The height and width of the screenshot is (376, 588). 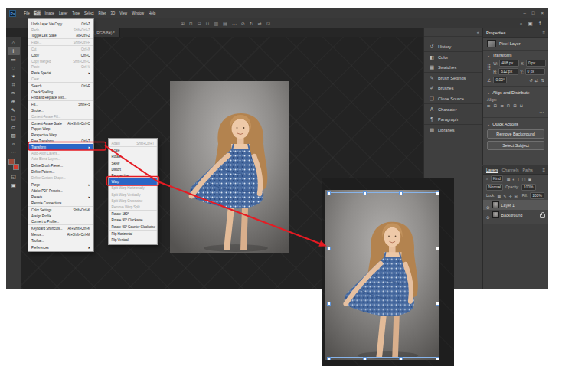 What do you see at coordinates (133, 233) in the screenshot?
I see `submenu-item: Flip Horizontal ▸` at bounding box center [133, 233].